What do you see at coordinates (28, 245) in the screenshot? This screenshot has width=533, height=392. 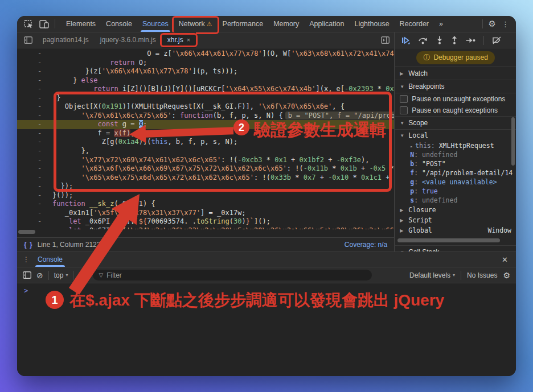 I see `pretty-print-icon: { }` at bounding box center [28, 245].